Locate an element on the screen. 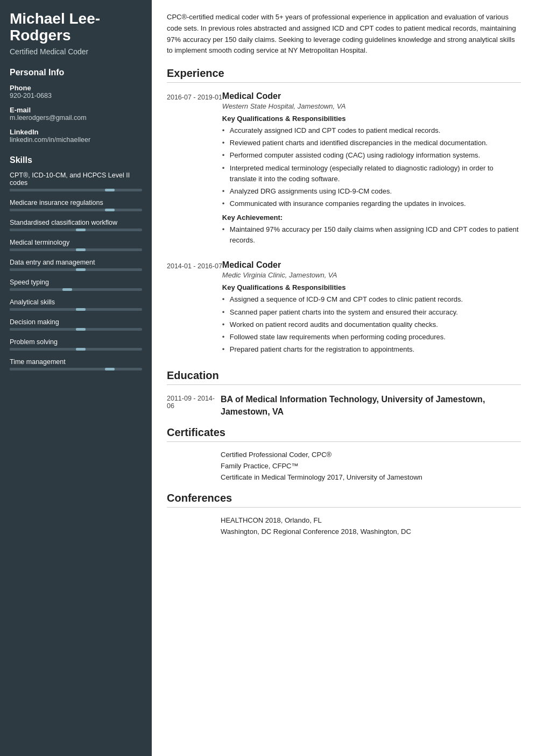 This screenshot has height=756, width=536. edu-date: 2011-09 - 2014-06 is located at coordinates (194, 405).